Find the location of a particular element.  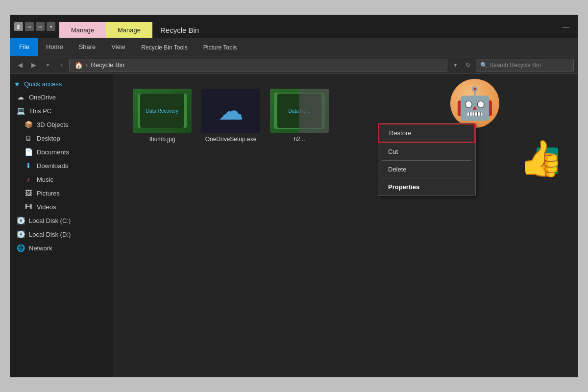

address-dropdown-button: ▾ is located at coordinates (455, 65).